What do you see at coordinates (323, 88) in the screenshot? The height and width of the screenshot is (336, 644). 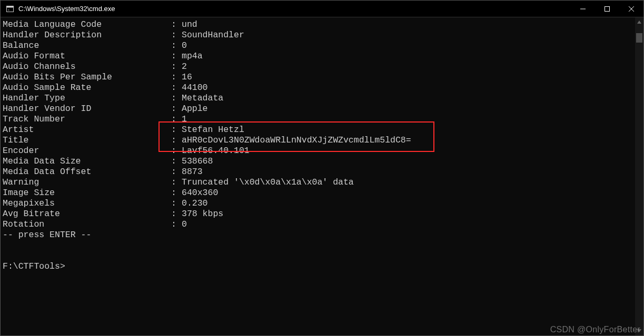 I see `output-row: Audio Sample Rate: 44100` at bounding box center [323, 88].